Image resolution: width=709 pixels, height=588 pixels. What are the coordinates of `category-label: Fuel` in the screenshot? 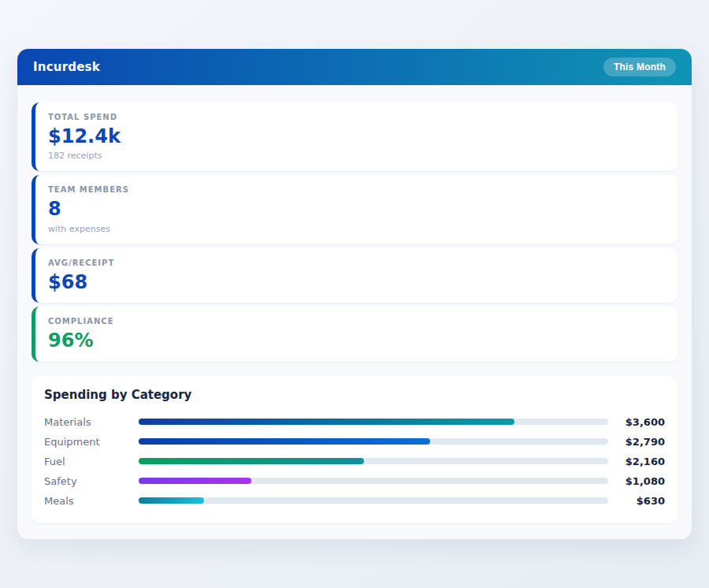 It's located at (91, 462).